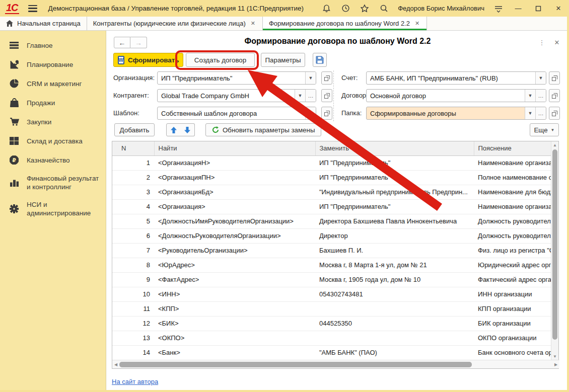  Describe the element at coordinates (395, 251) in the screenshot. I see `cell-replace: Бахшиев П. И.` at that location.